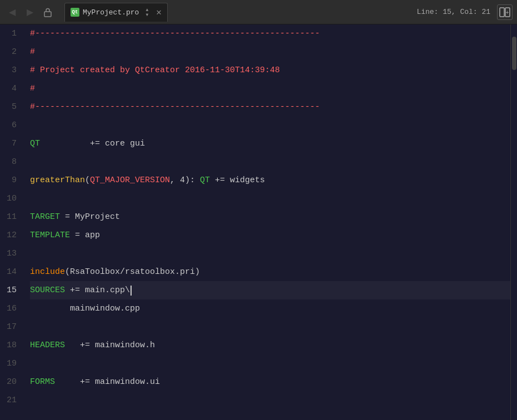  What do you see at coordinates (8, 253) in the screenshot?
I see `line-number-13: 13` at bounding box center [8, 253].